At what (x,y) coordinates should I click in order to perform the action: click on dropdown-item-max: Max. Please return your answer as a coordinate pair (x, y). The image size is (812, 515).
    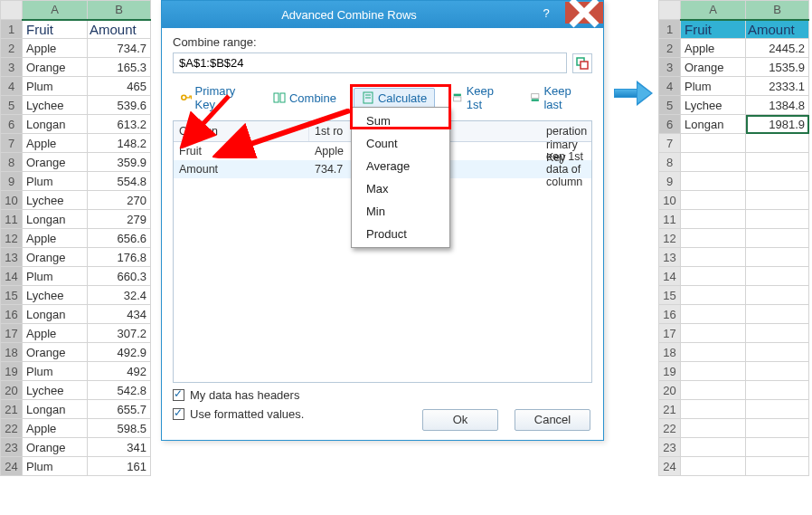
    Looking at the image, I should click on (401, 188).